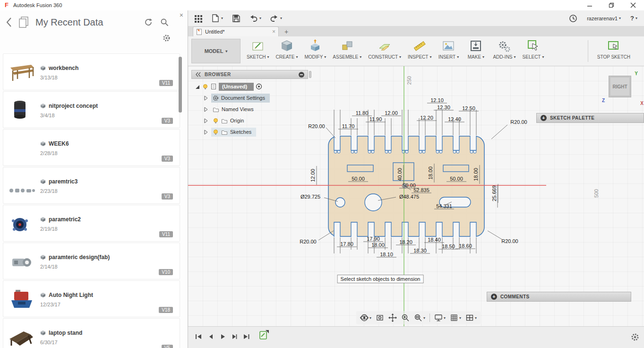 This screenshot has width=644, height=348. What do you see at coordinates (249, 75) in the screenshot?
I see `browser-header: BROWSER` at bounding box center [249, 75].